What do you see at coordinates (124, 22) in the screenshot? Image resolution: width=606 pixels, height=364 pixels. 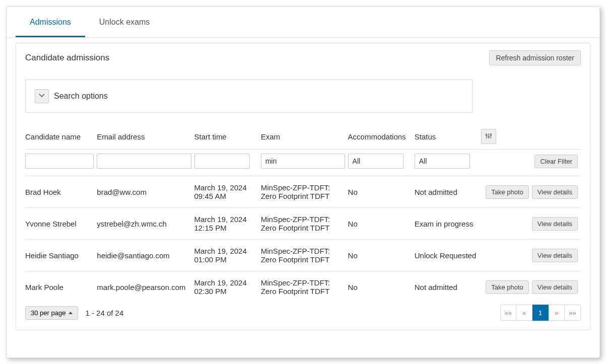 I see `tab-unlock-exams: Unlock exams` at bounding box center [124, 22].